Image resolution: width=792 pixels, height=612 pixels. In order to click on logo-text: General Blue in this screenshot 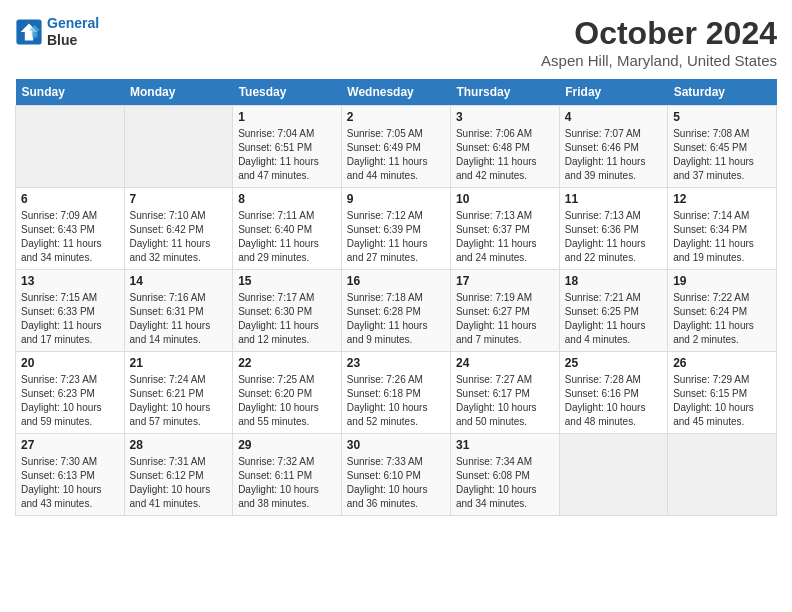, I will do `click(73, 32)`.